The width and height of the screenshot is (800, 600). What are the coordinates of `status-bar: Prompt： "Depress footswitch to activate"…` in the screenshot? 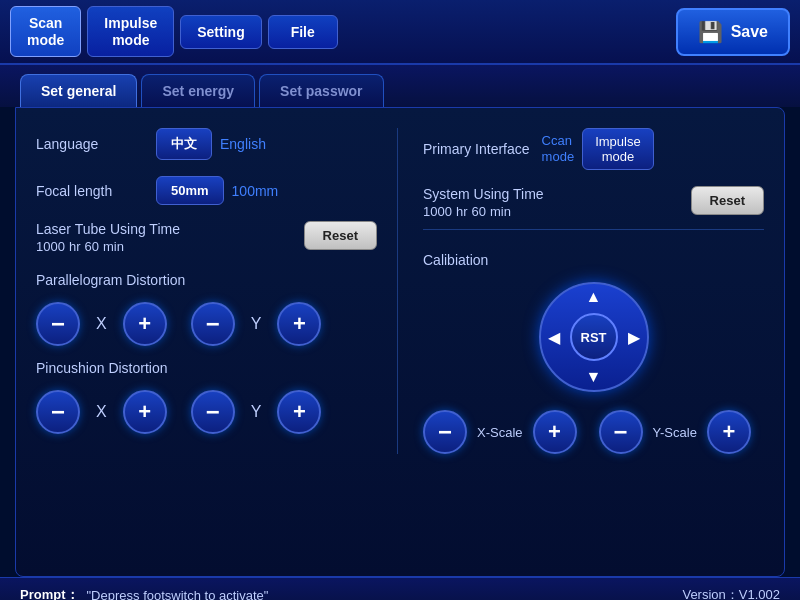 It's located at (400, 588).